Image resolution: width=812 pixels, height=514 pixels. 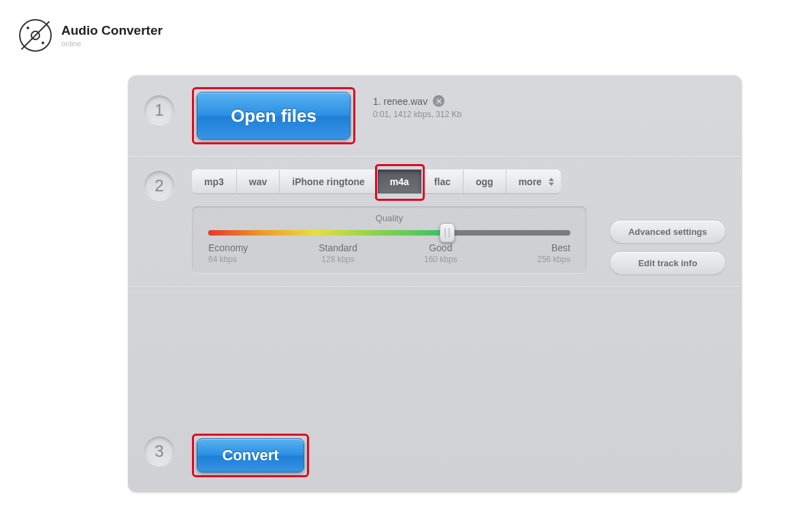 I want to click on slider-knob-icon, so click(x=447, y=233).